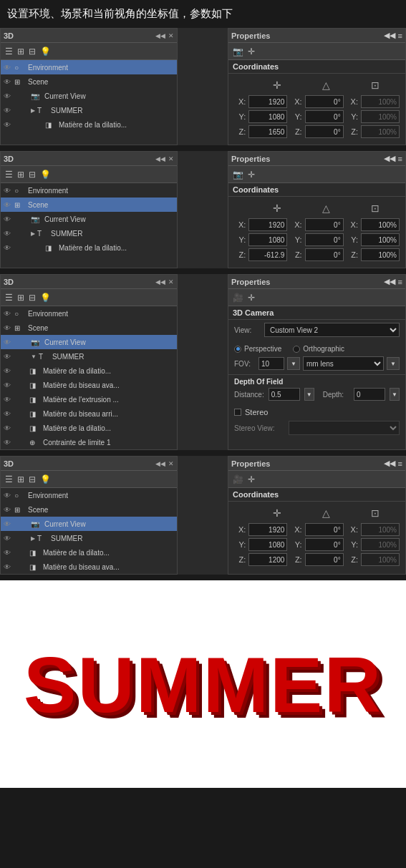 The image size is (406, 868). What do you see at coordinates (89, 67) in the screenshot?
I see `layer-environment-1: 👁 ○ Environment` at bounding box center [89, 67].